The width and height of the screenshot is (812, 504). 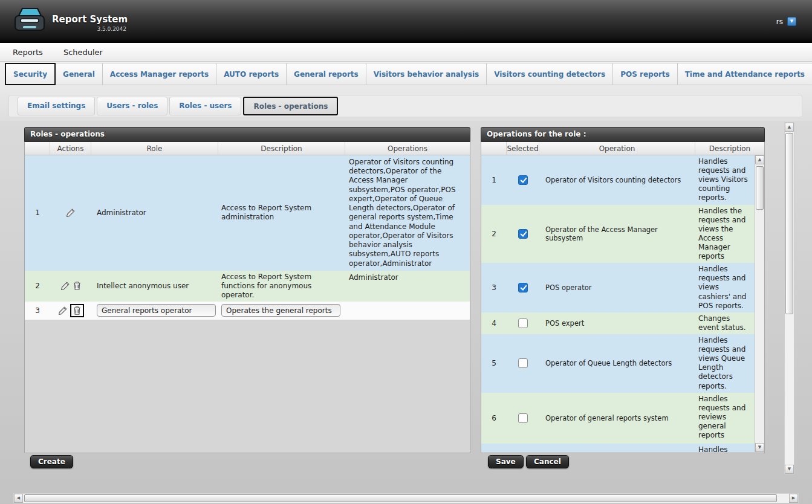 I want to click on create-button: Create, so click(x=52, y=462).